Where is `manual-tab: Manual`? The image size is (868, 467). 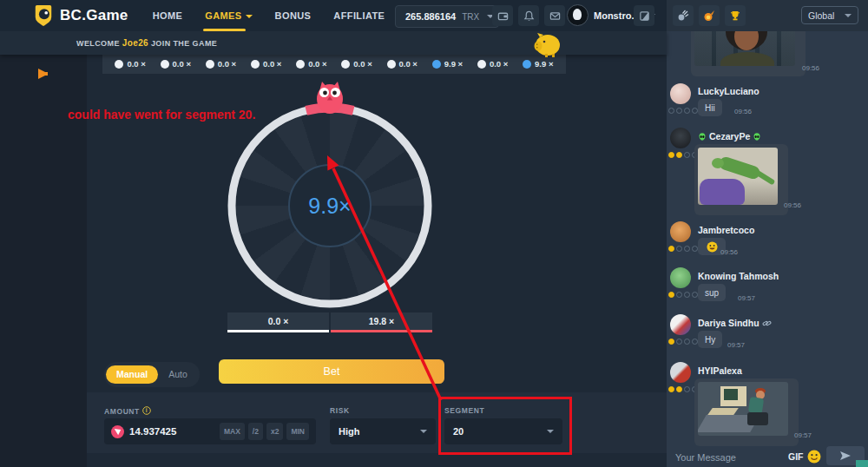
manual-tab: Manual is located at coordinates (132, 375).